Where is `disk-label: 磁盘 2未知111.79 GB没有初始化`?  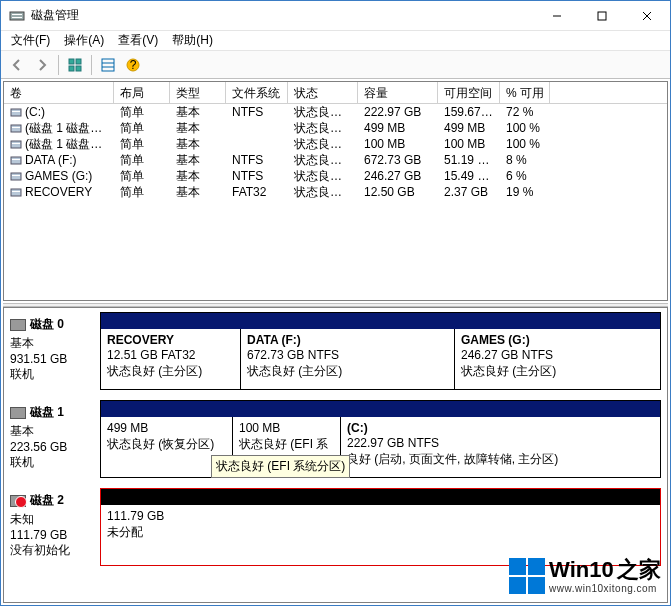
disk-label: 磁盘 2未知111.79 GB没有初始化 is located at coordinates (55, 527).